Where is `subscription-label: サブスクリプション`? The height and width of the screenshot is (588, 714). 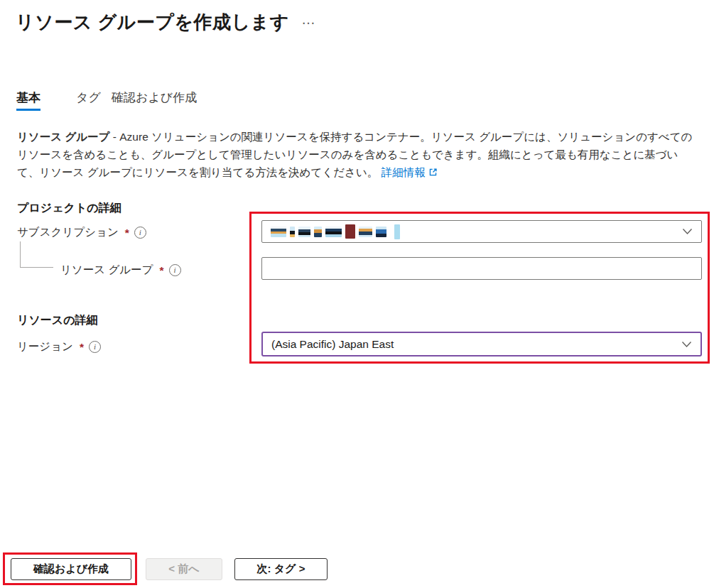 subscription-label: サブスクリプション is located at coordinates (68, 233).